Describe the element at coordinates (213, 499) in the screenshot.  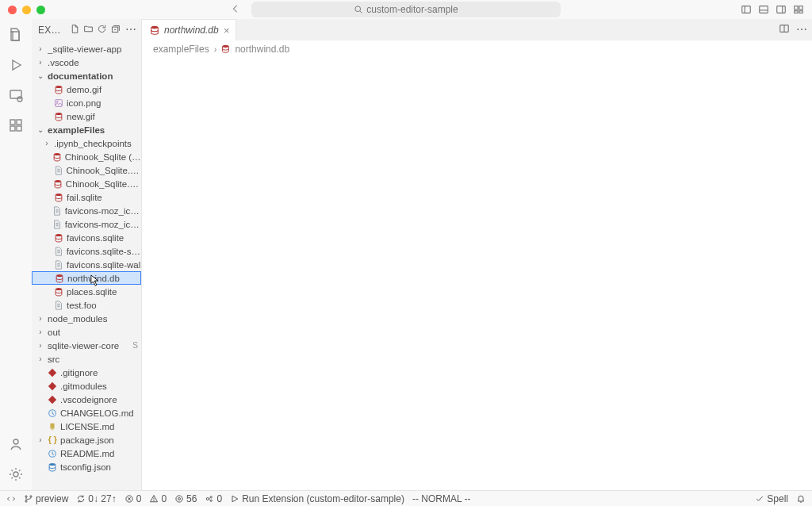
I see `ports-status: 0` at that location.